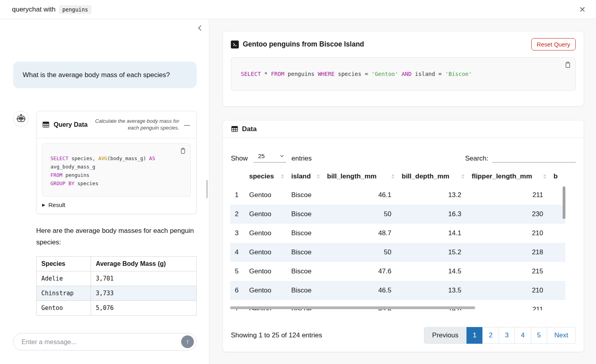  What do you see at coordinates (117, 293) in the screenshot?
I see `summary-row: Chinstrap 3,733` at bounding box center [117, 293].